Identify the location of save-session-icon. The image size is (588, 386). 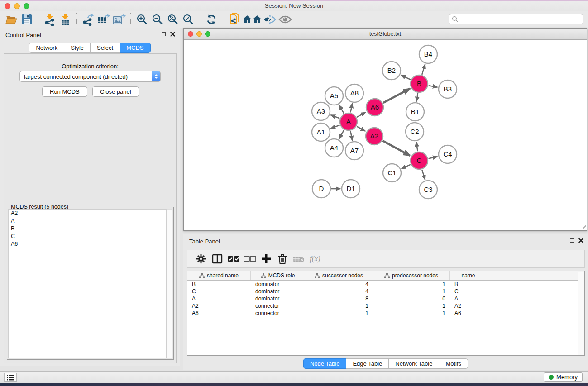
(27, 19).